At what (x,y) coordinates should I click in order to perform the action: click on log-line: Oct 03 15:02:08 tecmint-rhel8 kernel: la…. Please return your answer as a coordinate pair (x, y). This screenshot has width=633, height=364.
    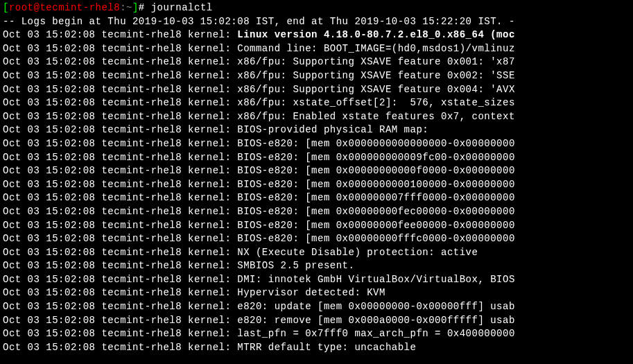
    Looking at the image, I should click on (316, 334).